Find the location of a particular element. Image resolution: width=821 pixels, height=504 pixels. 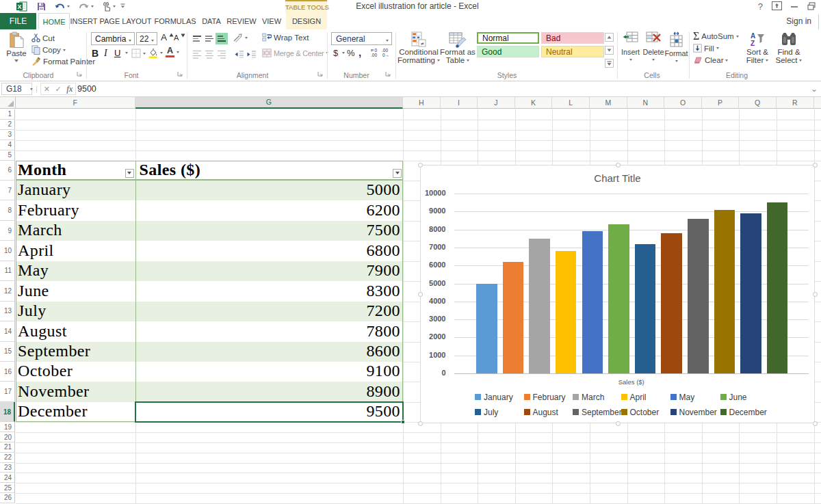

cell-month: April is located at coordinates (36, 250).